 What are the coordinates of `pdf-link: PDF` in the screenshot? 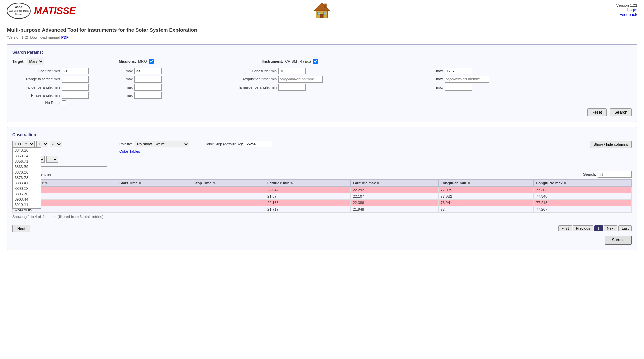 It's located at (65, 37).